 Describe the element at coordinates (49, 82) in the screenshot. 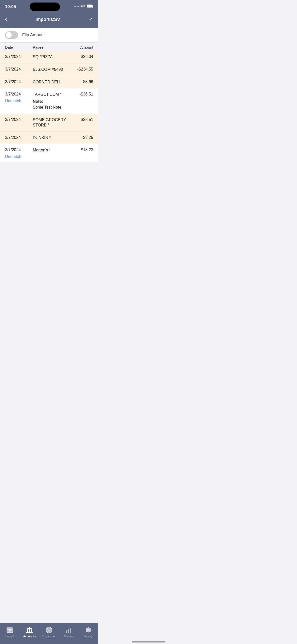

I see `table-row: 3/7/2024 CORNER DELI -$5.66` at that location.